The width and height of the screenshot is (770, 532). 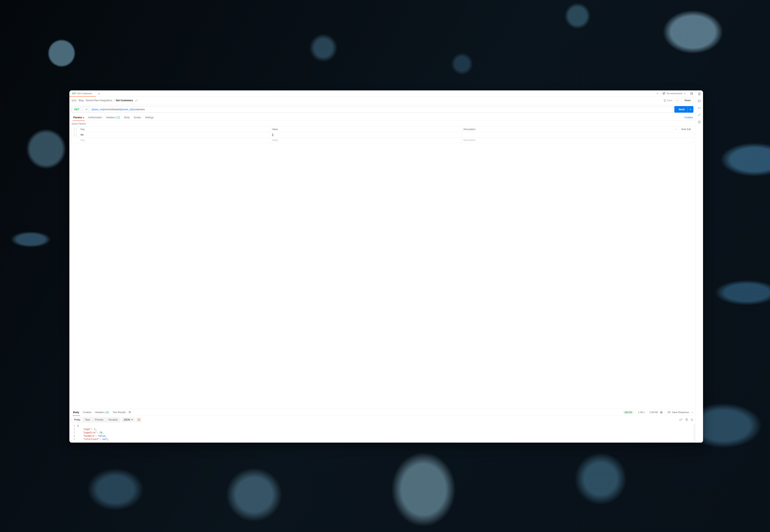 I want to click on cookies-link: Cookies, so click(x=689, y=117).